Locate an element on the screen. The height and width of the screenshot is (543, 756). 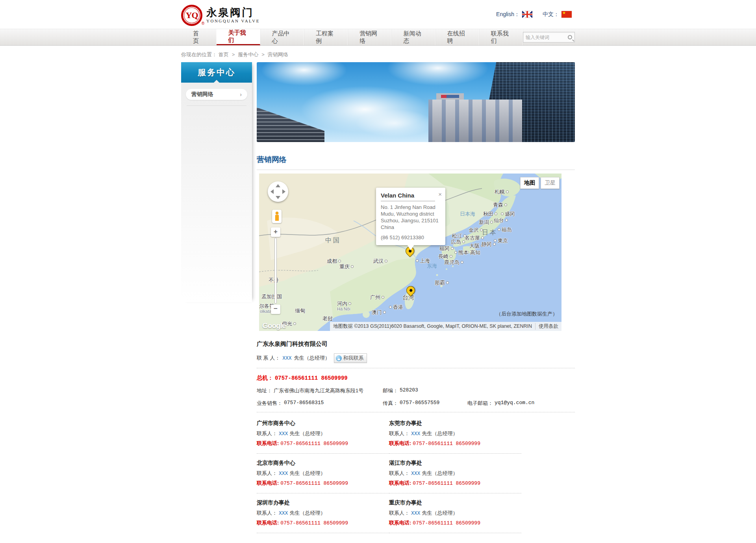
hotline-row: 总机： 0757-86561111 86509999 is located at coordinates (416, 378).